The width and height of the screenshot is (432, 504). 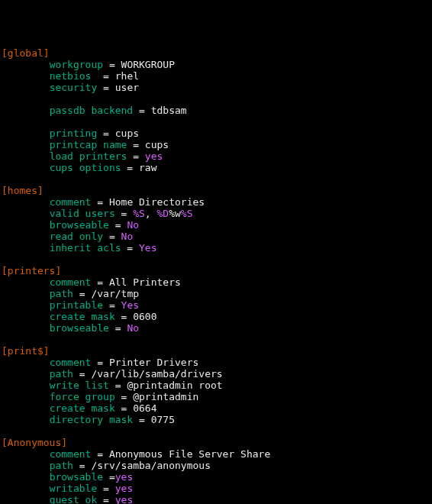 What do you see at coordinates (89, 145) in the screenshot?
I see `config-key: printcap name` at bounding box center [89, 145].